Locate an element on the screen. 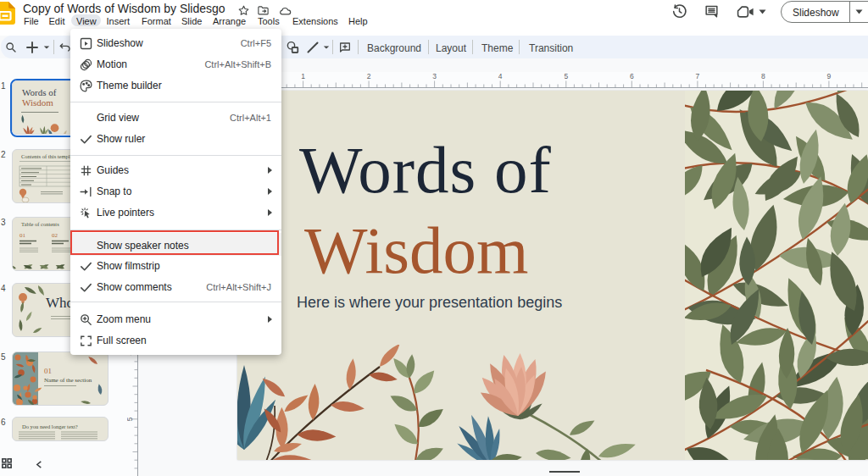 This screenshot has width=868, height=476. svg-text: 8 is located at coordinates (763, 76).